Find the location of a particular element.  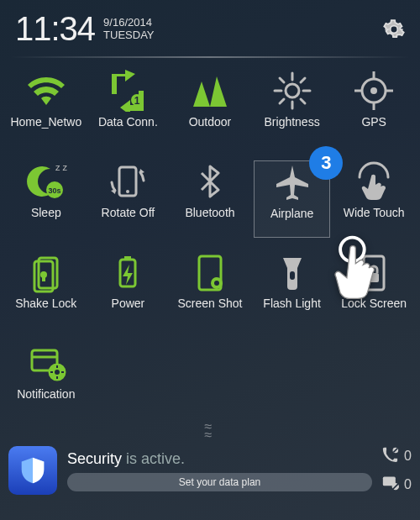

toggle-label: Outdoor is located at coordinates (210, 122).